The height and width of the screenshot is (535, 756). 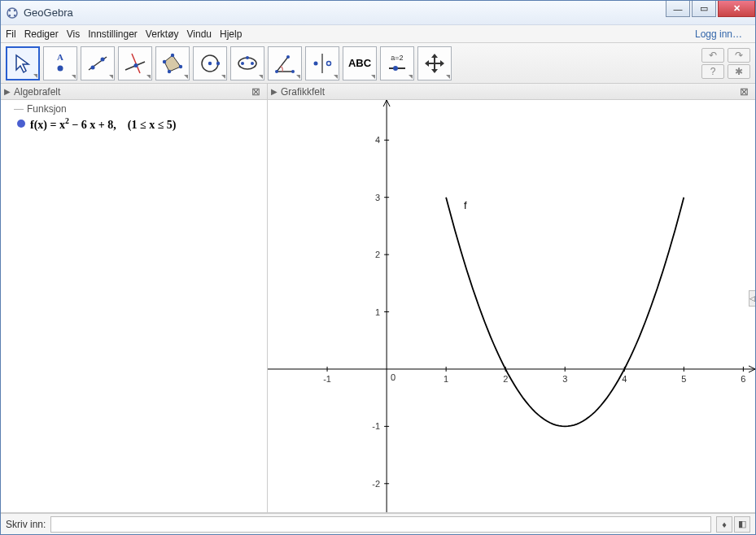 I want to click on tool-text: ABC, so click(x=360, y=63).